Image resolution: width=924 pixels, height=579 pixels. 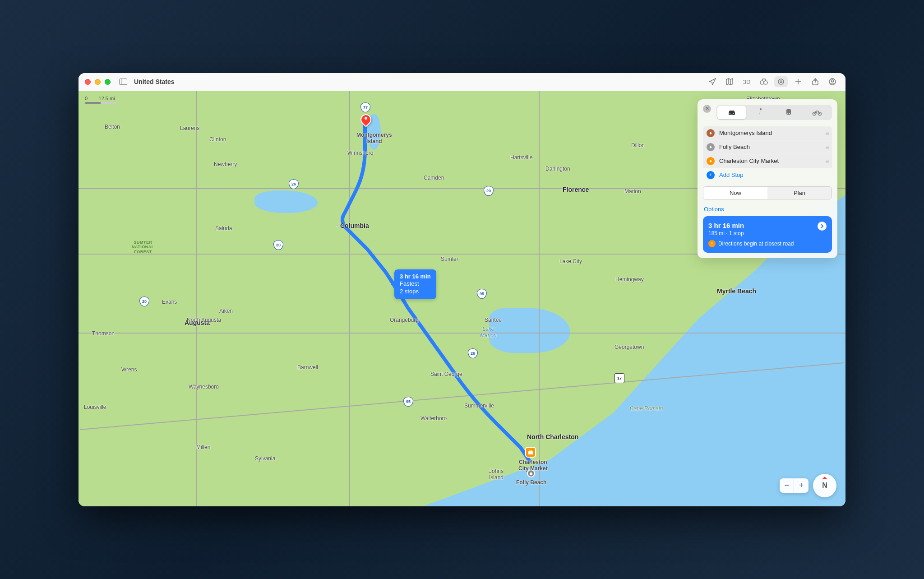 I want to click on sidebar-toggle-button, so click(x=123, y=82).